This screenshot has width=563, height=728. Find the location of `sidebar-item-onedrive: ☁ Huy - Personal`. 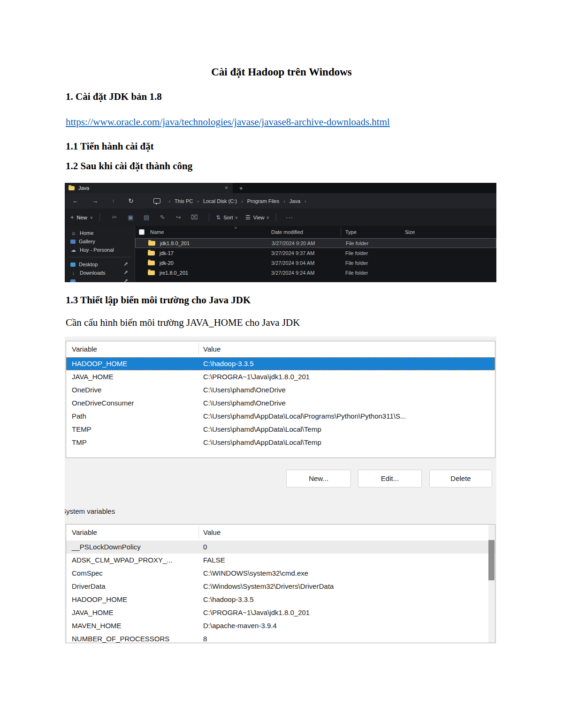

sidebar-item-onedrive: ☁ Huy - Personal is located at coordinates (99, 250).